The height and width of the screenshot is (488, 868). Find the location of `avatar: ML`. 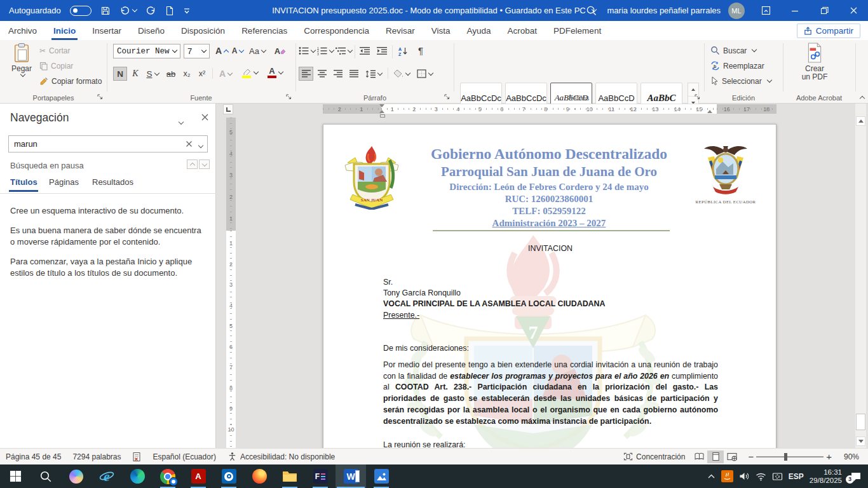

avatar: ML is located at coordinates (736, 11).